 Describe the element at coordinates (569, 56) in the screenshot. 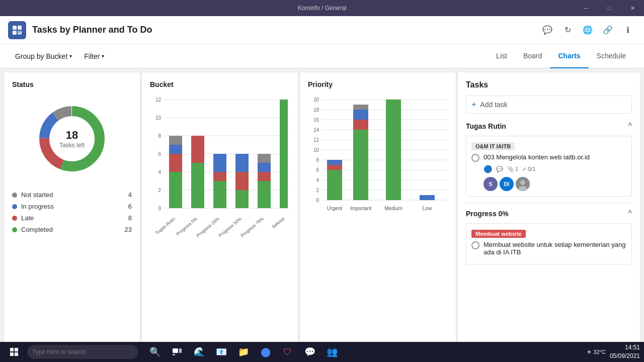

I see `tab-charts: Charts` at that location.